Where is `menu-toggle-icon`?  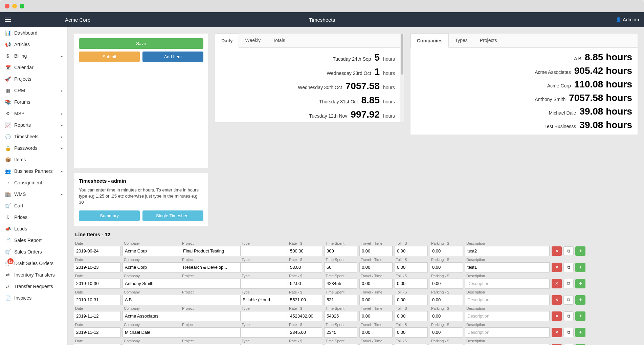 menu-toggle-icon is located at coordinates (8, 20).